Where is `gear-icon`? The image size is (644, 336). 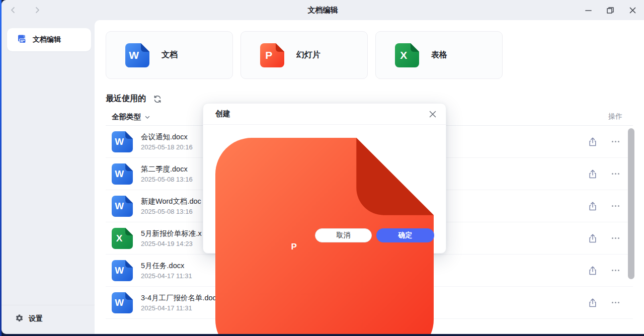 gear-icon is located at coordinates (19, 319).